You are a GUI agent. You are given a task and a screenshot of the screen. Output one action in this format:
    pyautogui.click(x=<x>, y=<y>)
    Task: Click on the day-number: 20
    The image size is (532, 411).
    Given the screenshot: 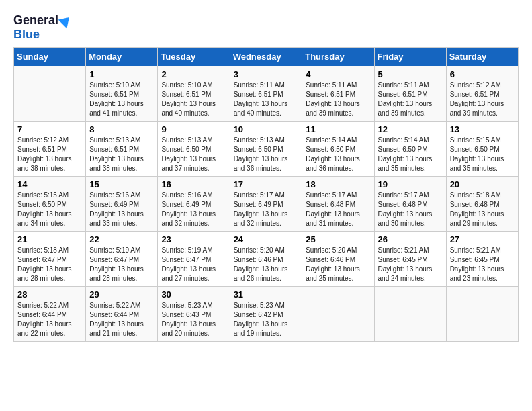 What is the action you would take?
    pyautogui.click(x=482, y=184)
    